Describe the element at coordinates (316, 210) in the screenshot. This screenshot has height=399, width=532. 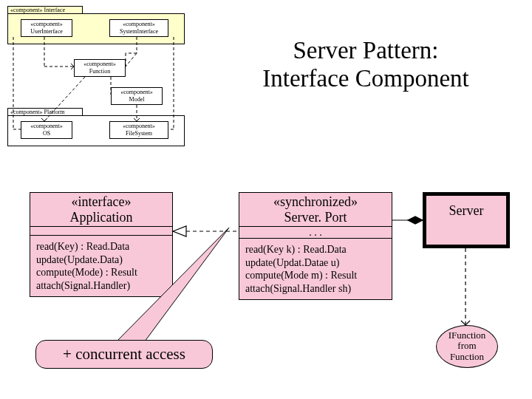
I see `uml-head: «synchronized» Server. Port` at that location.